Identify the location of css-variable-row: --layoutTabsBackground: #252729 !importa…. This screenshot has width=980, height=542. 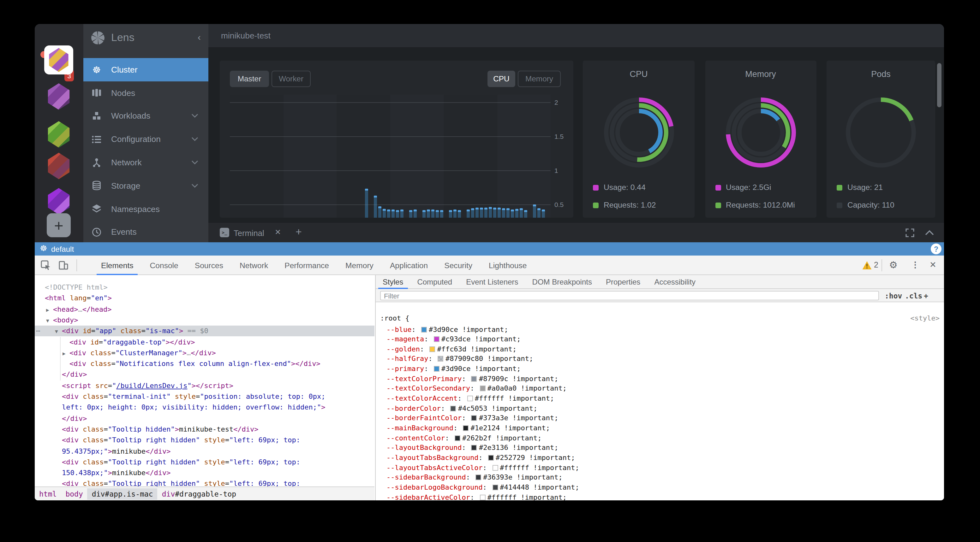
(481, 458).